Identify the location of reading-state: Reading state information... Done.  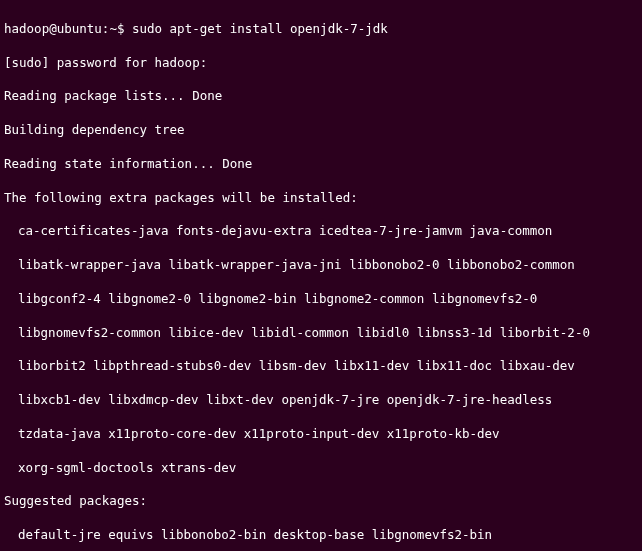
(321, 164).